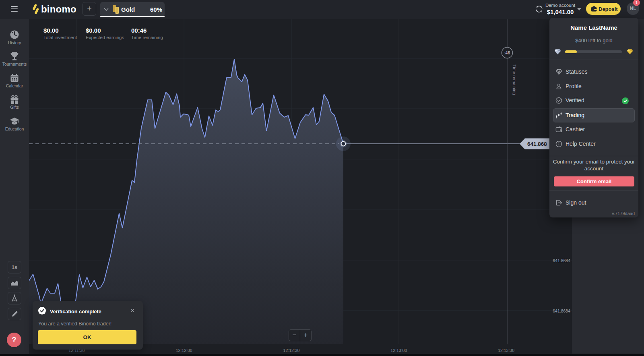  What do you see at coordinates (514, 80) in the screenshot?
I see `svg-text: Time remaining` at bounding box center [514, 80].